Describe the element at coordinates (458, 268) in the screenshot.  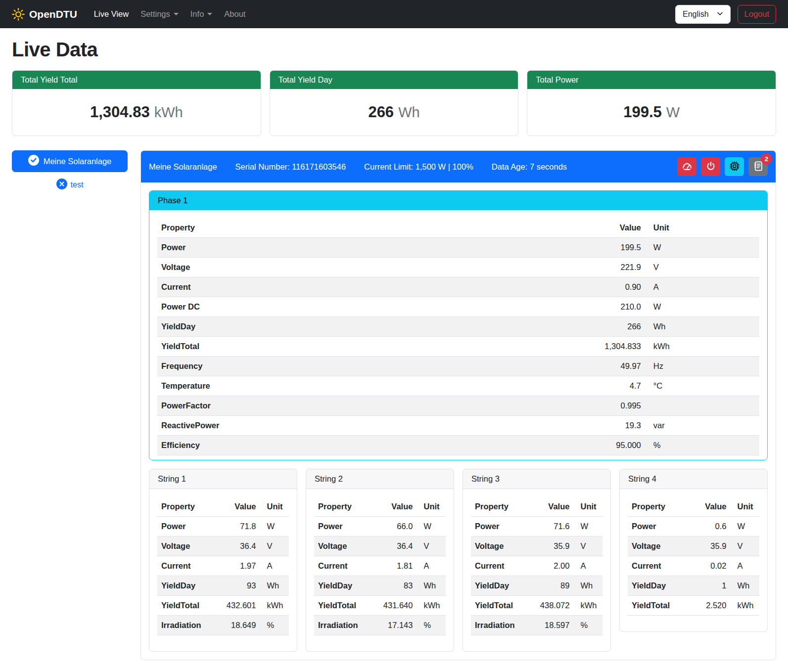
I see `table-row: Voltage221.9V` at that location.